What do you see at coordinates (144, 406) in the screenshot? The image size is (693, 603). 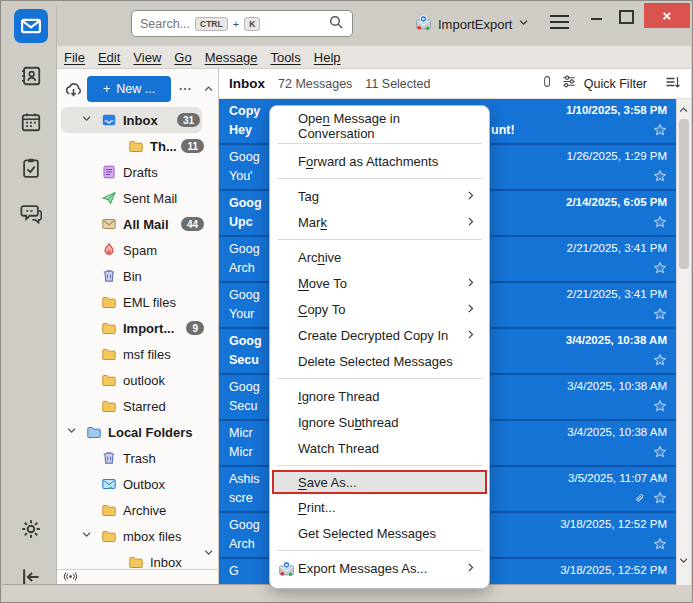 I see `folder-label: Starred` at bounding box center [144, 406].